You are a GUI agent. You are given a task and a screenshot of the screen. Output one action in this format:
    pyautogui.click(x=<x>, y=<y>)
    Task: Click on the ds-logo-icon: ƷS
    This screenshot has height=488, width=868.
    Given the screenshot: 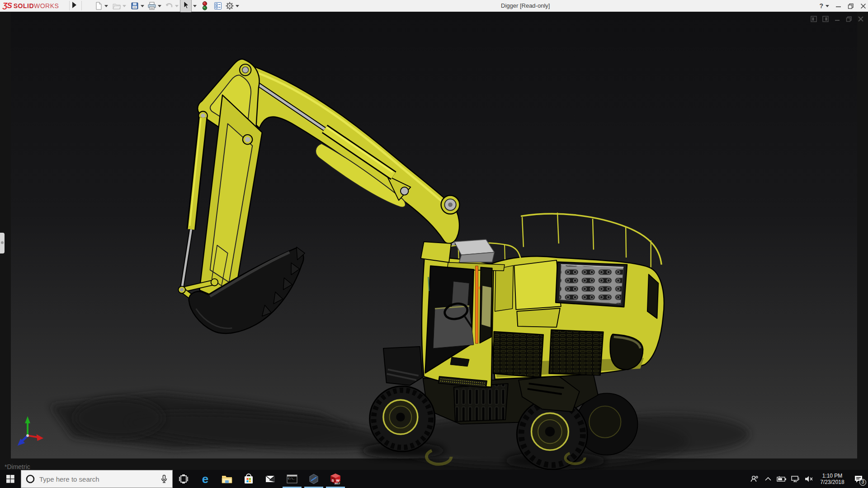 What is the action you would take?
    pyautogui.click(x=7, y=6)
    